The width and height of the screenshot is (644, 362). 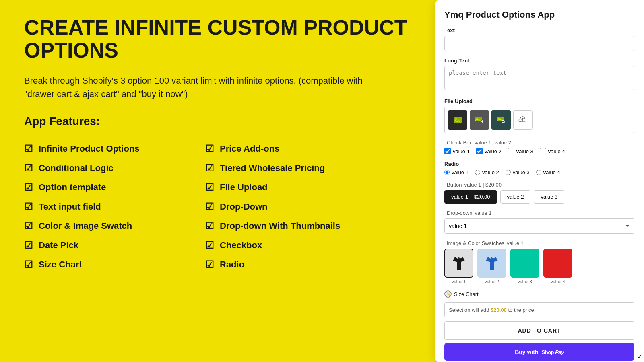 I want to click on swatch-item-3: value 3, so click(x=525, y=266).